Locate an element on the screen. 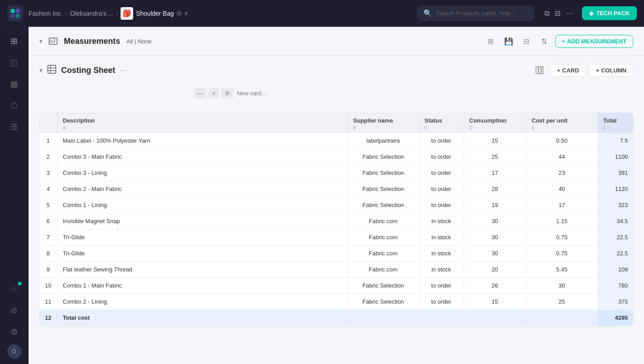 The height and width of the screenshot is (364, 644). measurements-title: Measurements is located at coordinates (92, 41).